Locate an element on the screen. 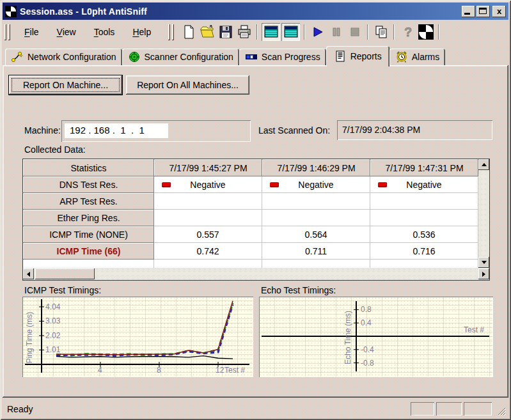  horizontal-scrollbar is located at coordinates (256, 274).